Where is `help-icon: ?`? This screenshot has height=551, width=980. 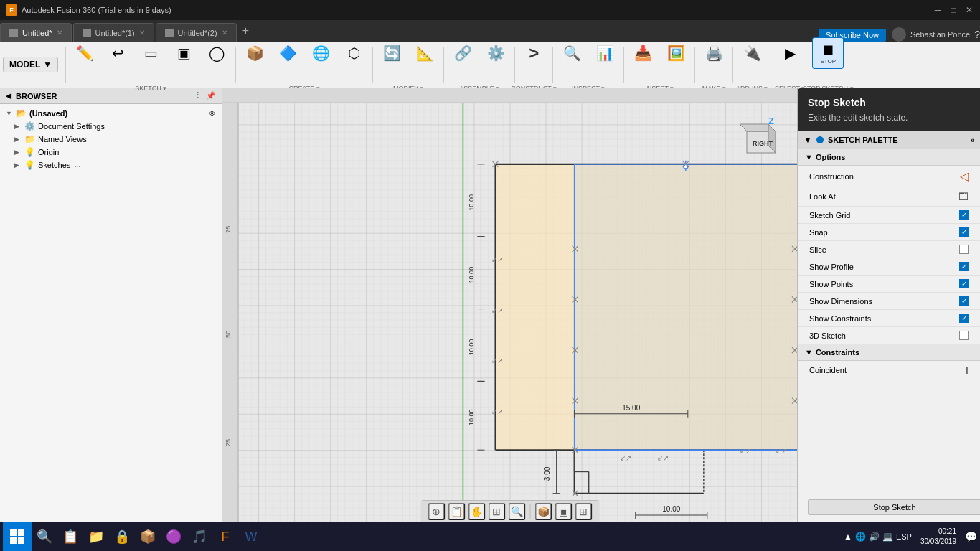
help-icon: ? is located at coordinates (977, 34).